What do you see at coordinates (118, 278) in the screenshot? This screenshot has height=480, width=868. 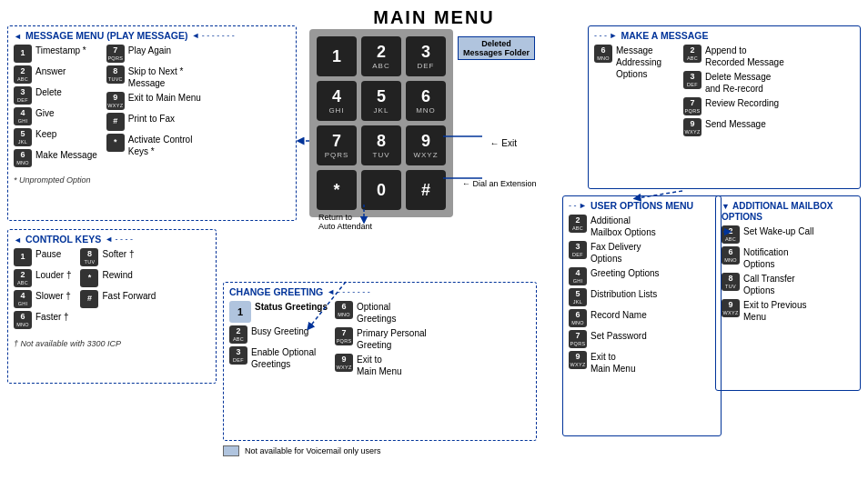 I see `ctrl-star: * Rewind` at bounding box center [118, 278].